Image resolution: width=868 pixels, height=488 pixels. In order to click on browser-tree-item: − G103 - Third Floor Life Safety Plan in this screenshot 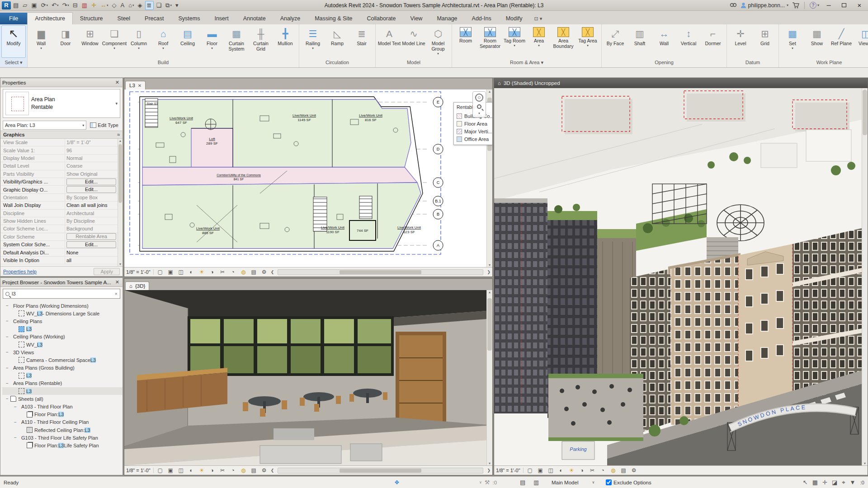, I will do `click(62, 437)`.